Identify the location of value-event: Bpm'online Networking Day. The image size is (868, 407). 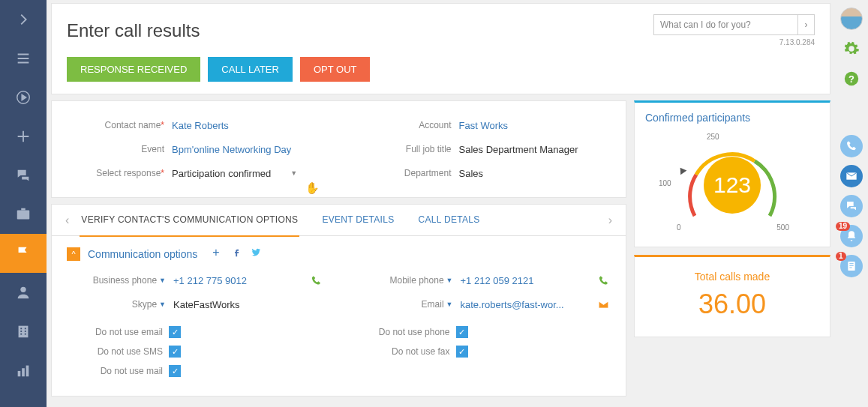
(248, 150).